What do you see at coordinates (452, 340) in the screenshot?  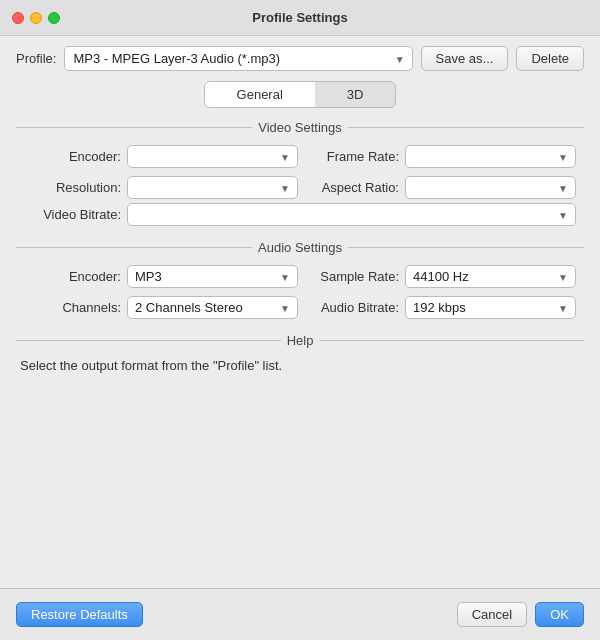 I see `help-line-right` at bounding box center [452, 340].